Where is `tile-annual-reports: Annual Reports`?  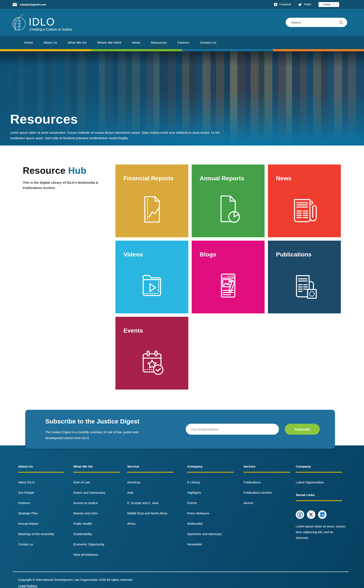 tile-annual-reports: Annual Reports is located at coordinates (228, 201).